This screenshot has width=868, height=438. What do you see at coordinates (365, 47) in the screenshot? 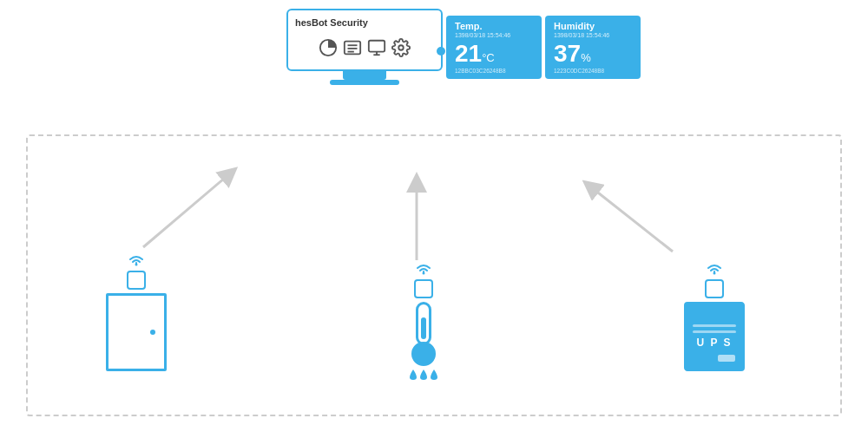
I see `monitor: hesBot Security` at bounding box center [365, 47].